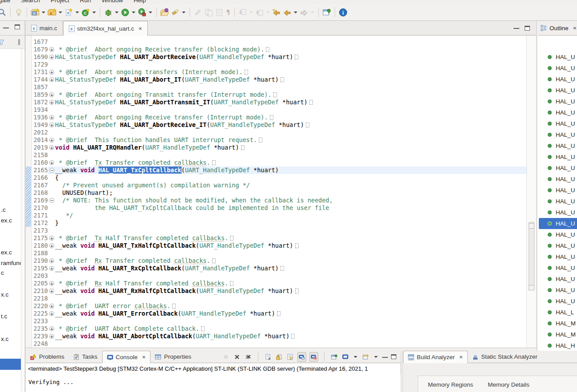  Describe the element at coordinates (366, 357) in the screenshot. I see `open-console-button` at that location.